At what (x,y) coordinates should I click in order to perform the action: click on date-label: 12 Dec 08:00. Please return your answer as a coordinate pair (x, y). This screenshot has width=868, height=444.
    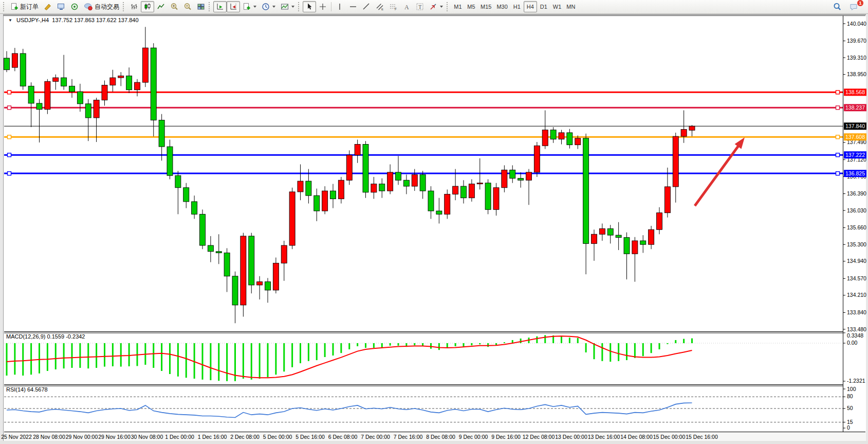
    Looking at the image, I should click on (539, 437).